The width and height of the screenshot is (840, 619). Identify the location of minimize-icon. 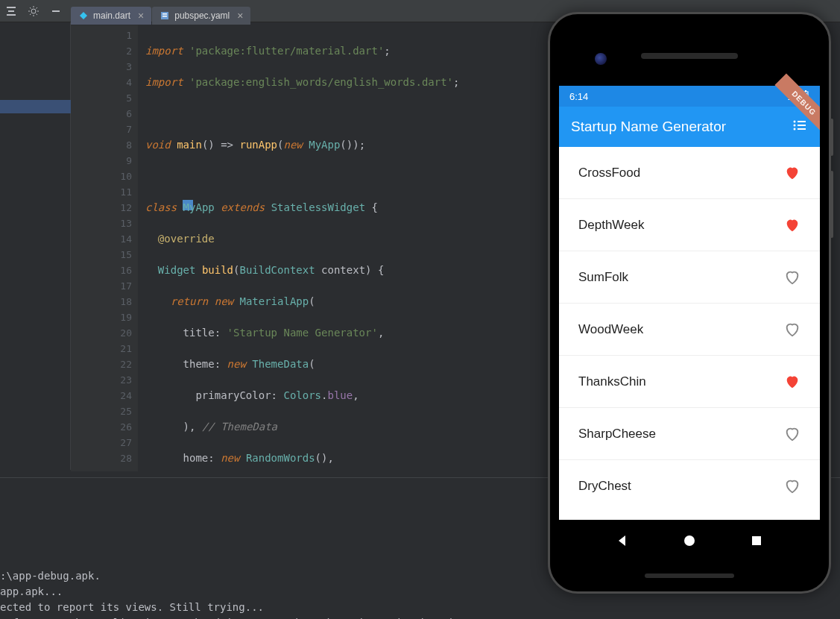
(56, 11).